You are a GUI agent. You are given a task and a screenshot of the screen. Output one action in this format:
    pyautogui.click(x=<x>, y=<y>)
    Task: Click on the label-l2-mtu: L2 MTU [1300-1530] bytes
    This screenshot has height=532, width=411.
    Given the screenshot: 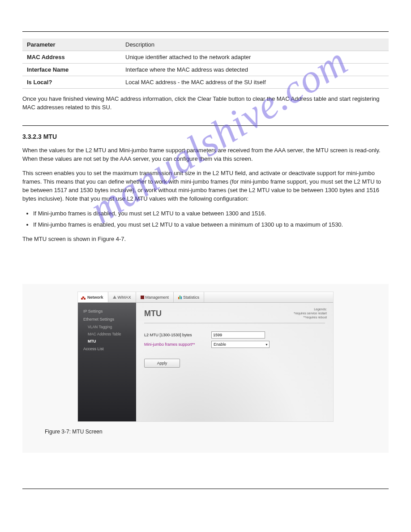 What is the action you would take?
    pyautogui.click(x=178, y=335)
    